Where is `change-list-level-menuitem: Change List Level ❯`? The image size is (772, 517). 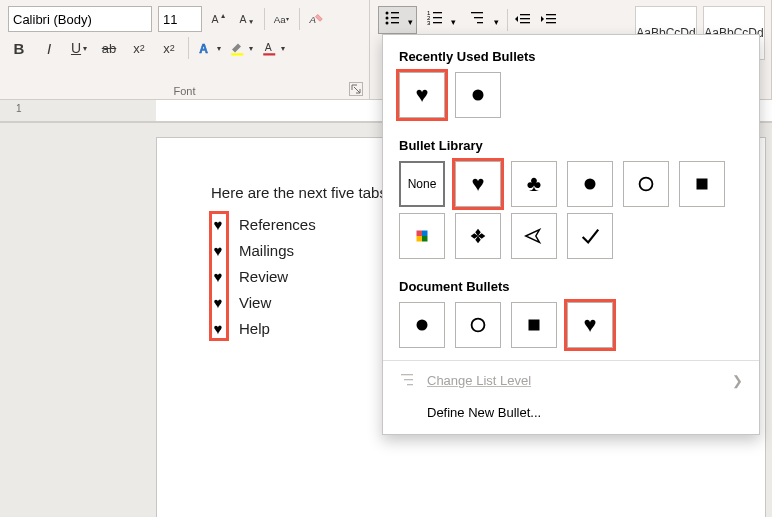 change-list-level-menuitem: Change List Level ❯ is located at coordinates (571, 380).